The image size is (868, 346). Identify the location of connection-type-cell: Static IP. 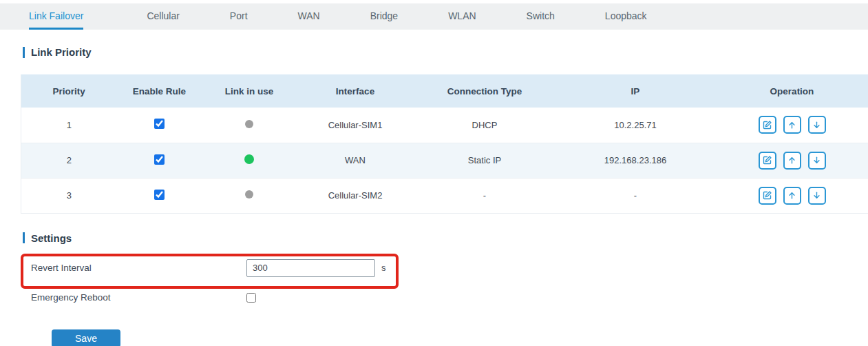
(485, 160).